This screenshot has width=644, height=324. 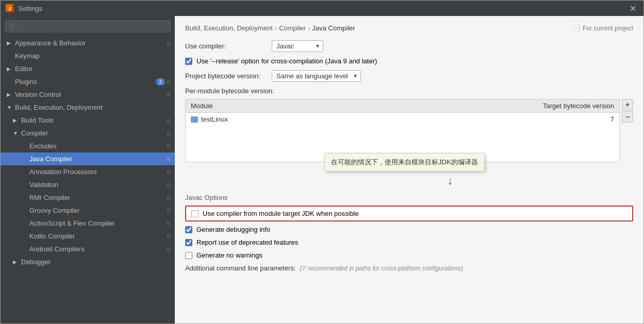 What do you see at coordinates (409, 61) in the screenshot?
I see `release-option-row: Use '--release' option for cross-compila…` at bounding box center [409, 61].